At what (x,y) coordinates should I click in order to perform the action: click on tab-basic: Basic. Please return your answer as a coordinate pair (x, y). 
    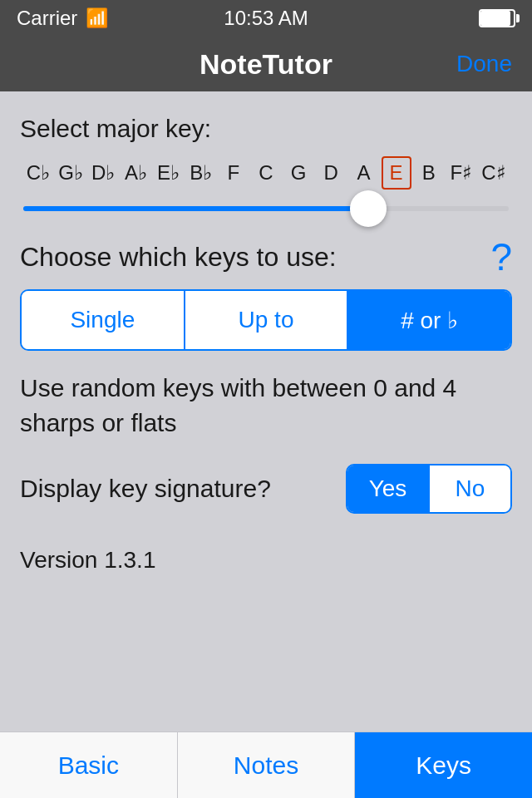
    Looking at the image, I should click on (89, 765).